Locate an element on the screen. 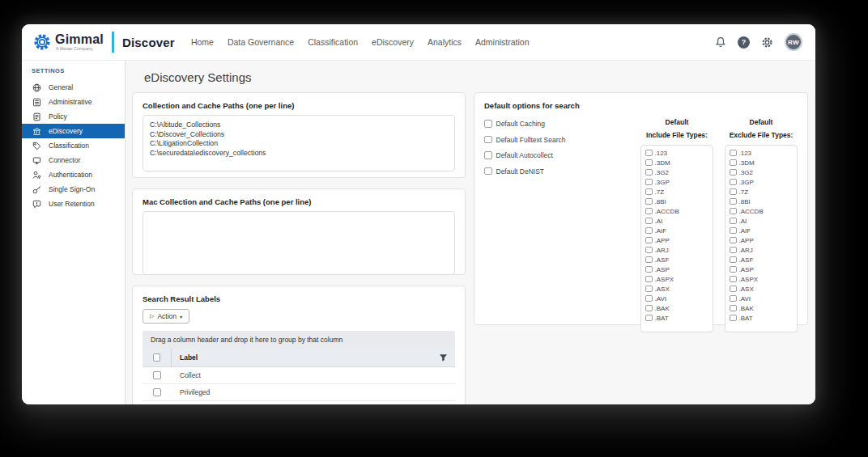  file-type-item: .AIF is located at coordinates (761, 231).